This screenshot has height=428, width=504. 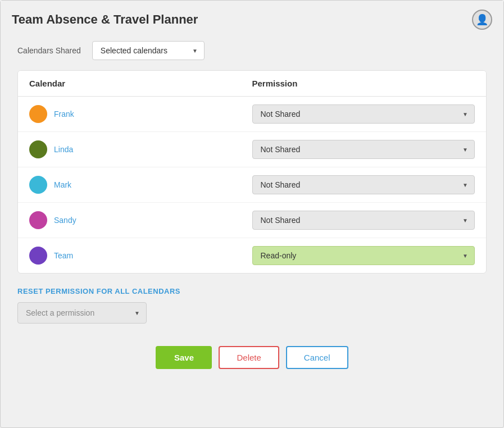 I want to click on header: Team Absence & Travel Planner 👤, so click(x=252, y=18).